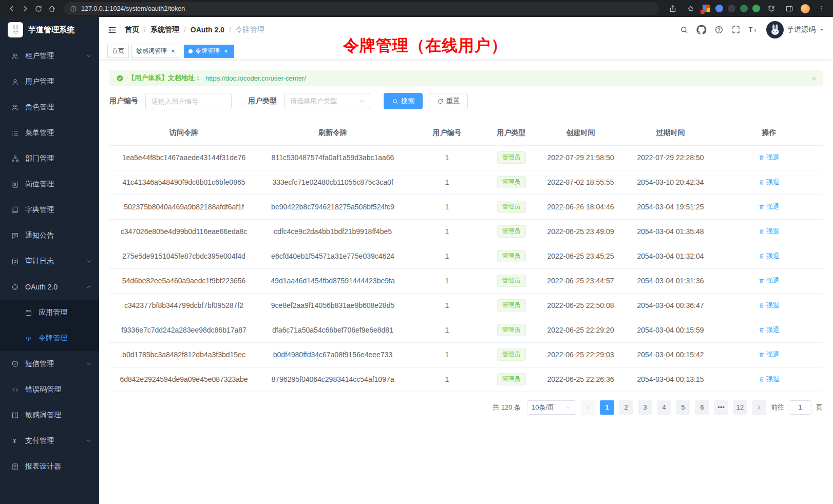 This screenshot has height=504, width=833. What do you see at coordinates (702, 408) in the screenshot?
I see `pager-page-button: 6` at bounding box center [702, 408].